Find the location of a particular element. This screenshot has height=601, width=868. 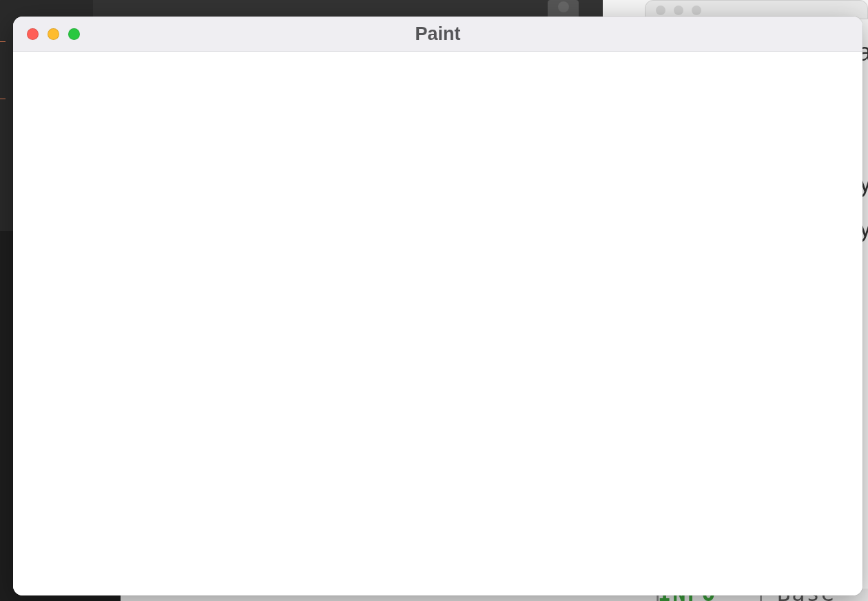

close-button is located at coordinates (33, 34).